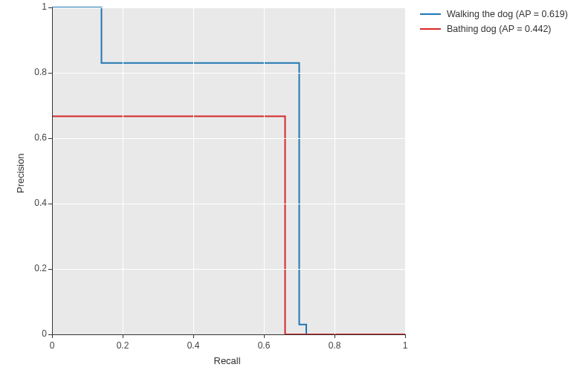 The image size is (588, 373). What do you see at coordinates (507, 14) in the screenshot?
I see `legend-label: Walking the dog (AP = 0.619)` at bounding box center [507, 14].